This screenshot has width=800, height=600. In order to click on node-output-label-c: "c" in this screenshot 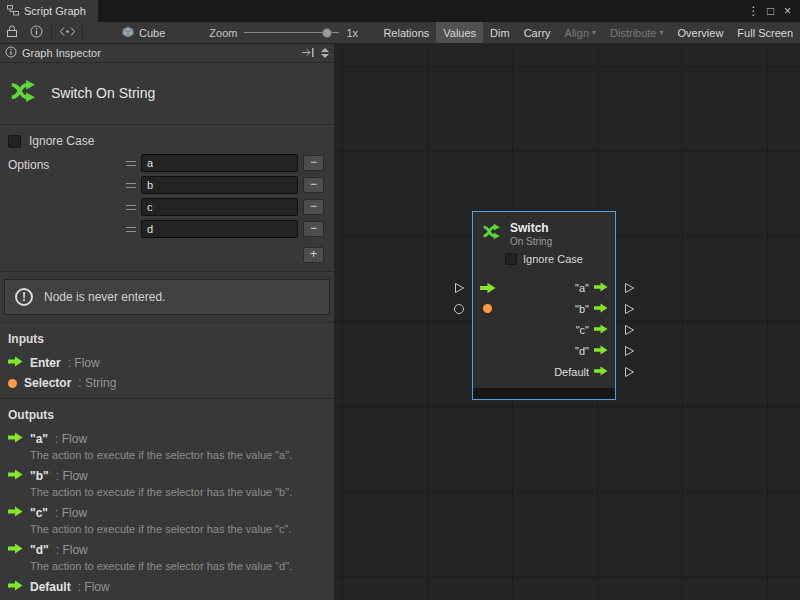, I will do `click(582, 330)`.